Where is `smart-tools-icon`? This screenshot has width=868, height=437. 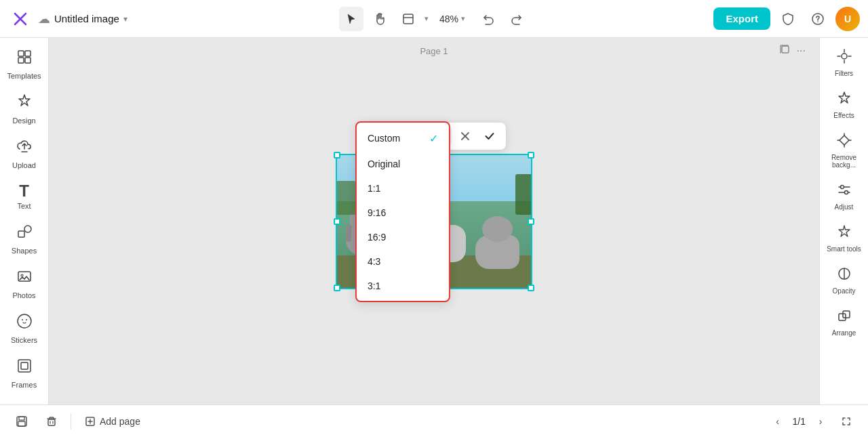 smart-tools-icon is located at coordinates (844, 233).